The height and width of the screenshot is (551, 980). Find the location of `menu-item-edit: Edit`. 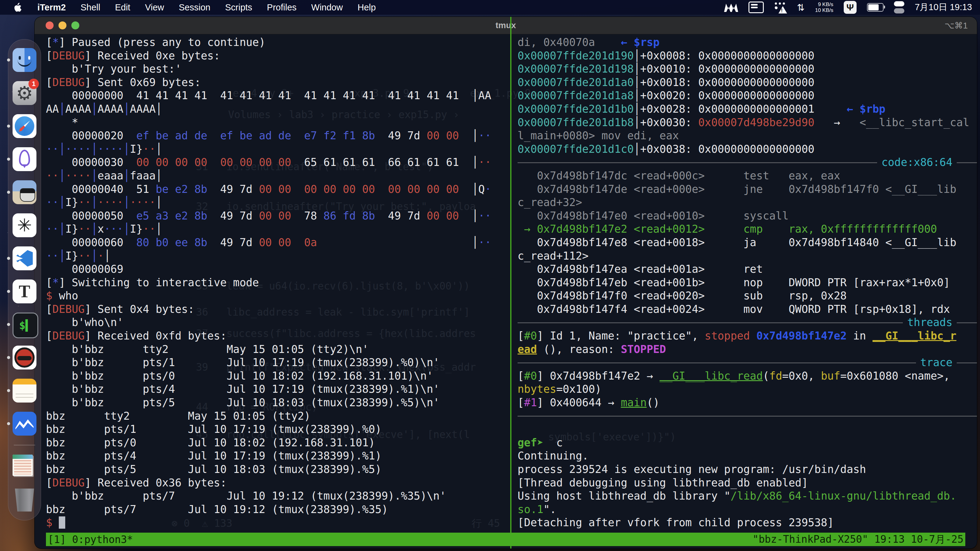

menu-item-edit: Edit is located at coordinates (123, 8).